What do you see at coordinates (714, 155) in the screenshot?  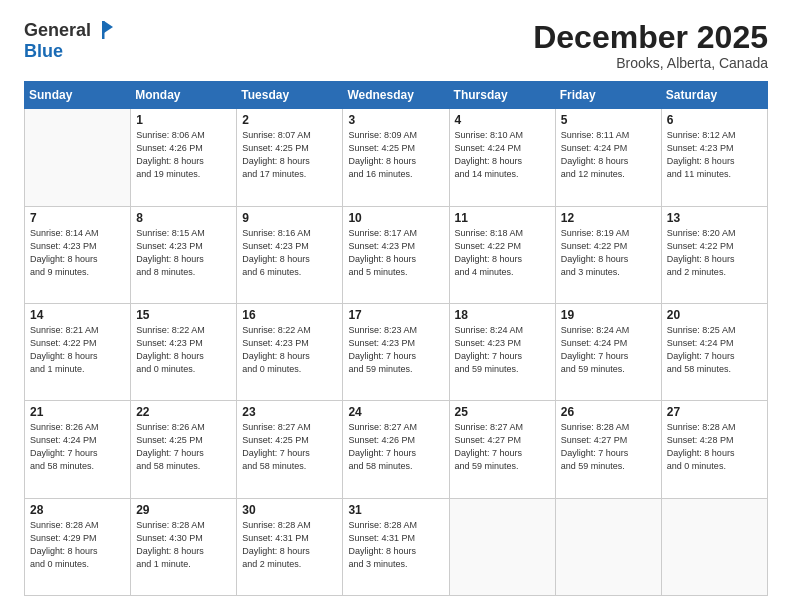 I see `day-info: Sunrise: 8:12 AMSunset: 4:23 PMDaylight:…` at bounding box center [714, 155].